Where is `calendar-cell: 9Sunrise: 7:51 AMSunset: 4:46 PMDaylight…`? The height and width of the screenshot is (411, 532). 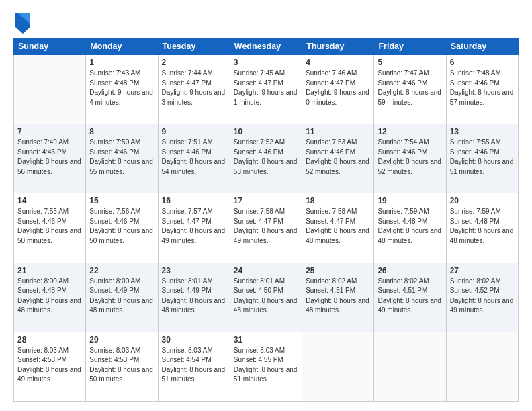
calendar-cell: 9Sunrise: 7:51 AMSunset: 4:46 PMDaylight… is located at coordinates (193, 158).